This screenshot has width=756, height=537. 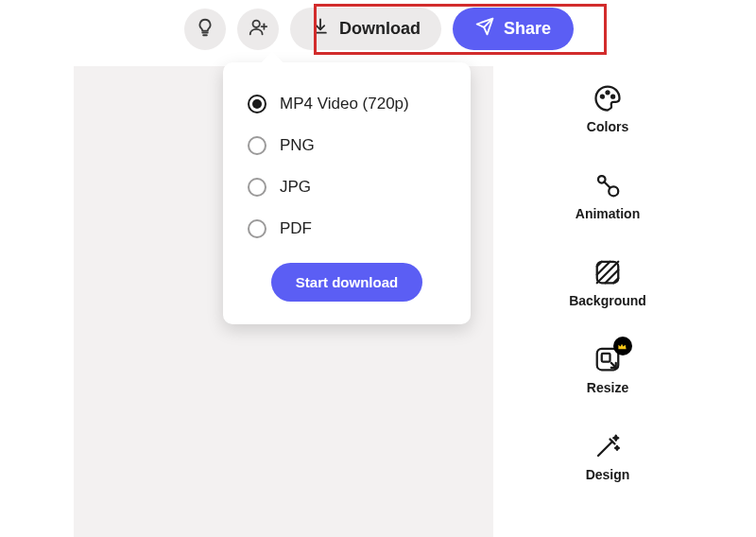 What do you see at coordinates (608, 301) in the screenshot?
I see `side-label: Background` at bounding box center [608, 301].